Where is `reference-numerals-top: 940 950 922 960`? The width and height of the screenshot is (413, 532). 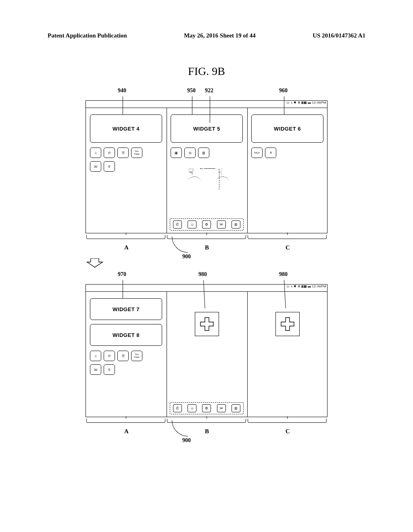 reference-numerals-top: 940 950 922 960 is located at coordinates (206, 92).